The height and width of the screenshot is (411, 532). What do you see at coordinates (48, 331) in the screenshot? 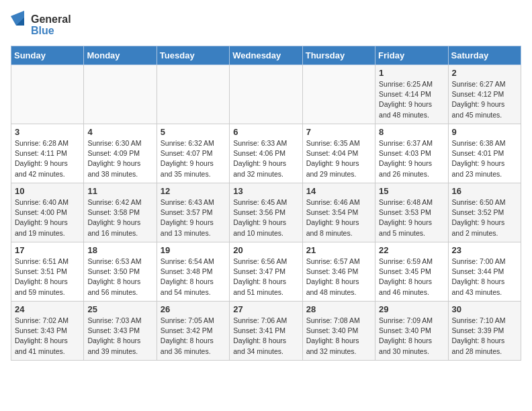
I see `calendar-cell: 24Sunrise: 7:02 AM Sunset: 3:43 PM Dayli…` at bounding box center [48, 331].